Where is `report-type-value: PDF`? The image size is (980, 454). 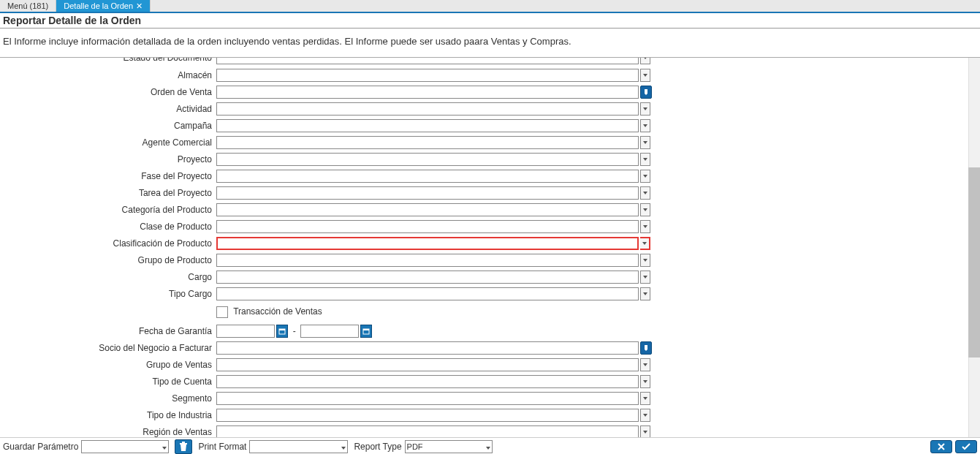
report-type-value: PDF is located at coordinates (415, 447).